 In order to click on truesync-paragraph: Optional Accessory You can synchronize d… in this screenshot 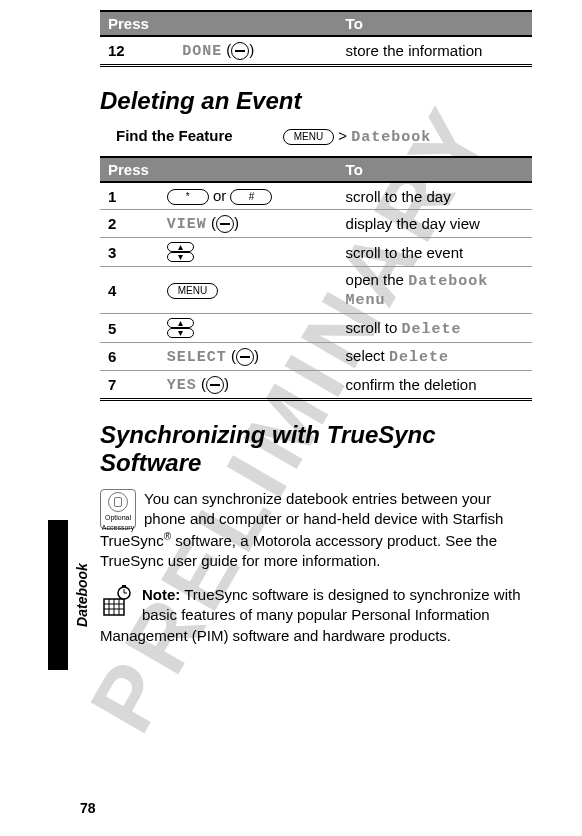, I will do `click(316, 530)`.